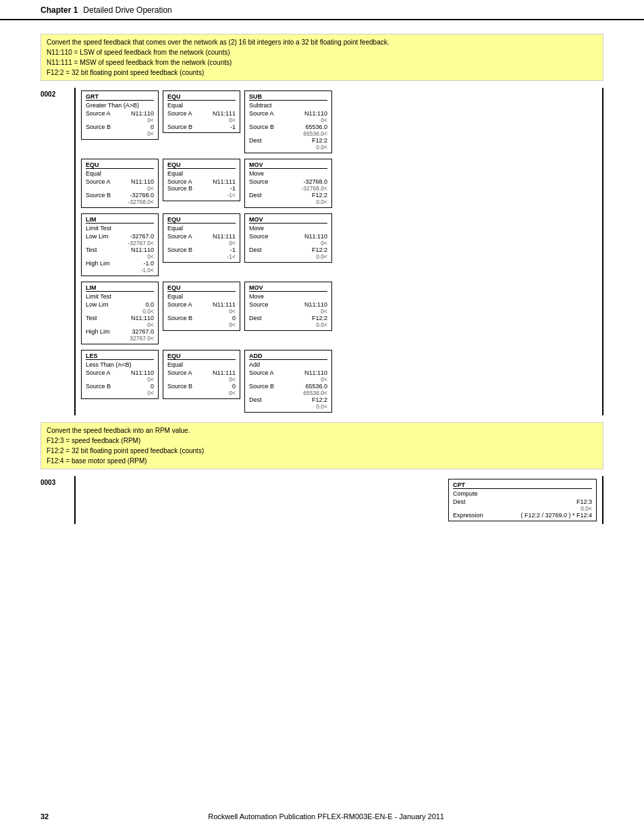 This screenshot has width=644, height=834. I want to click on block-equ-2a: EQU Equal Source AN11:110 0< Source B-32…, so click(120, 184).